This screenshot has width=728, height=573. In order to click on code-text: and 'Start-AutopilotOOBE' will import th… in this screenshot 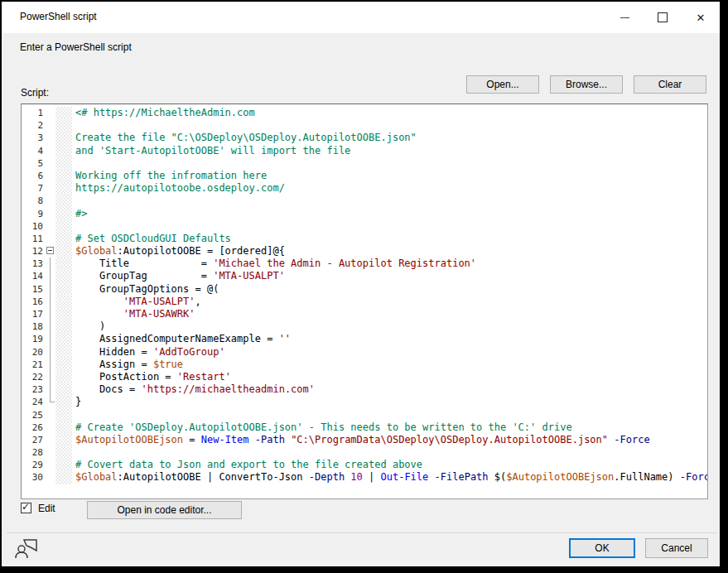, I will do `click(389, 151)`.